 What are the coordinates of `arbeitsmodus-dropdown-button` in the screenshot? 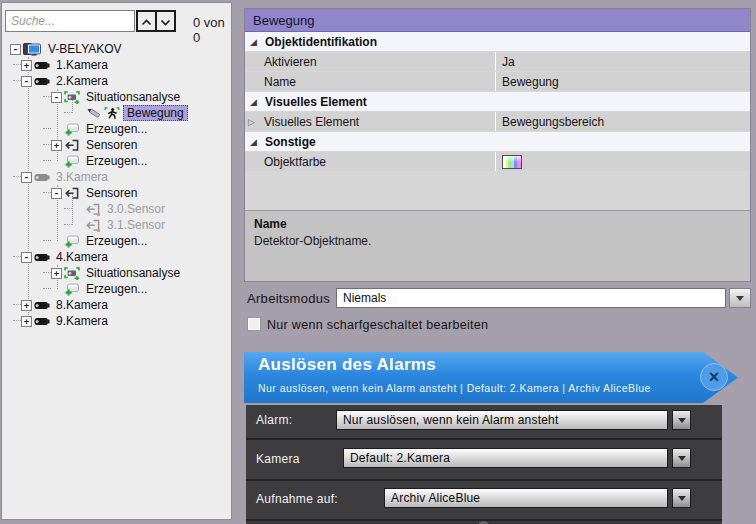 It's located at (740, 298).